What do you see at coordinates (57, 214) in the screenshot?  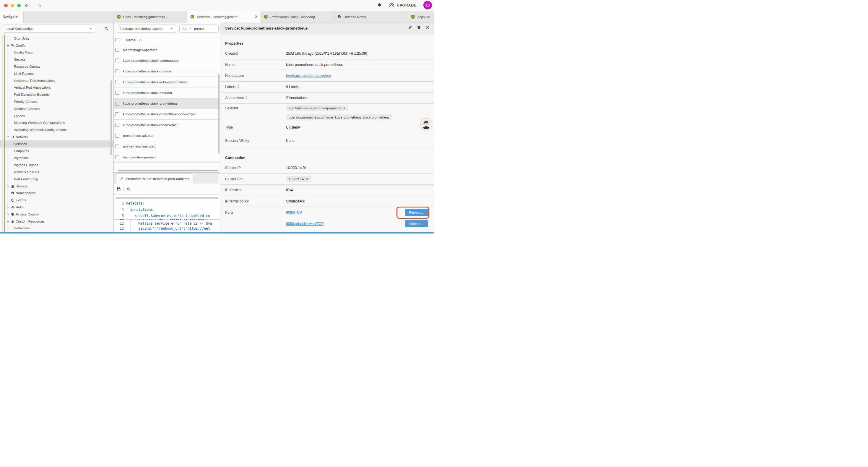 I see `tree-item: Access Control` at bounding box center [57, 214].